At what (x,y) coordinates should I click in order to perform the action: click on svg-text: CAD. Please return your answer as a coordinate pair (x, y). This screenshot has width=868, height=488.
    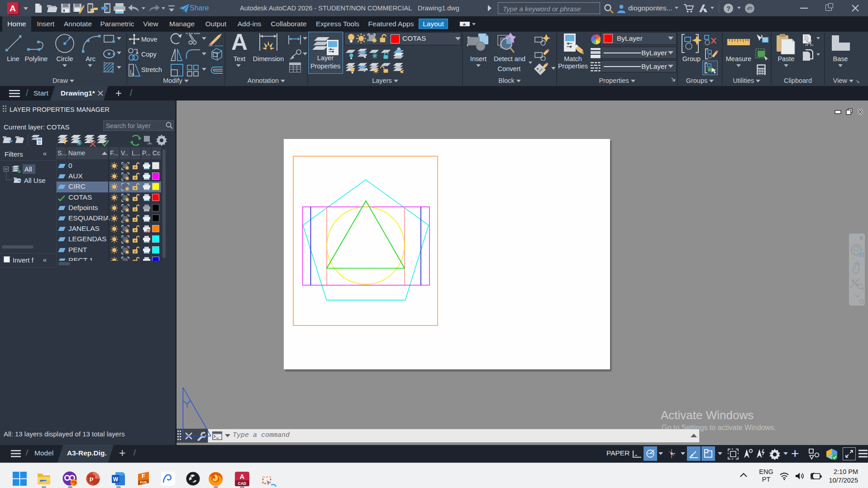
    Looking at the image, I should click on (242, 483).